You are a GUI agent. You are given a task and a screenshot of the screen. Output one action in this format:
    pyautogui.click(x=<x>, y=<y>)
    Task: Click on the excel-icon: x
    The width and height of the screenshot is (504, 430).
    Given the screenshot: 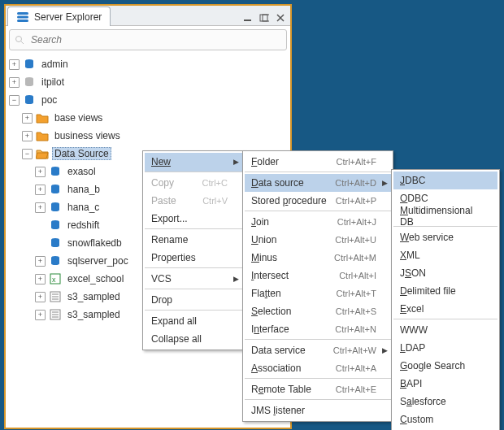 What is the action you would take?
    pyautogui.click(x=55, y=279)
    